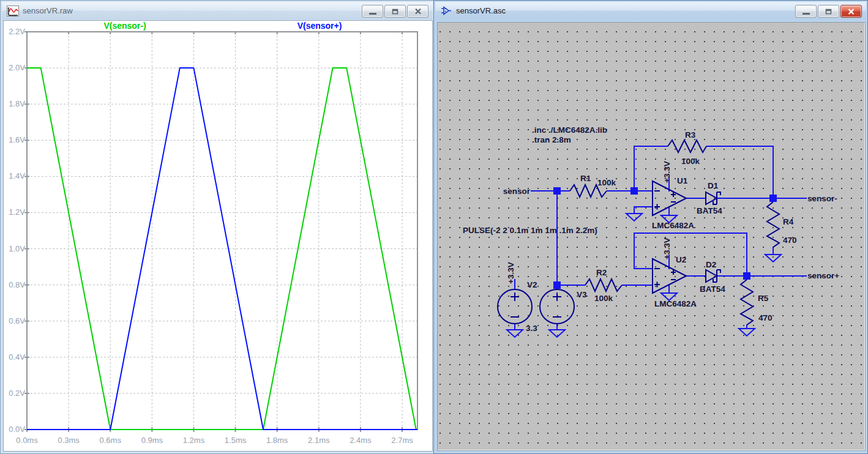 Image resolution: width=868 pixels, height=454 pixels. What do you see at coordinates (667, 248) in the screenshot?
I see `rail-label-u2: +3.3V` at bounding box center [667, 248].